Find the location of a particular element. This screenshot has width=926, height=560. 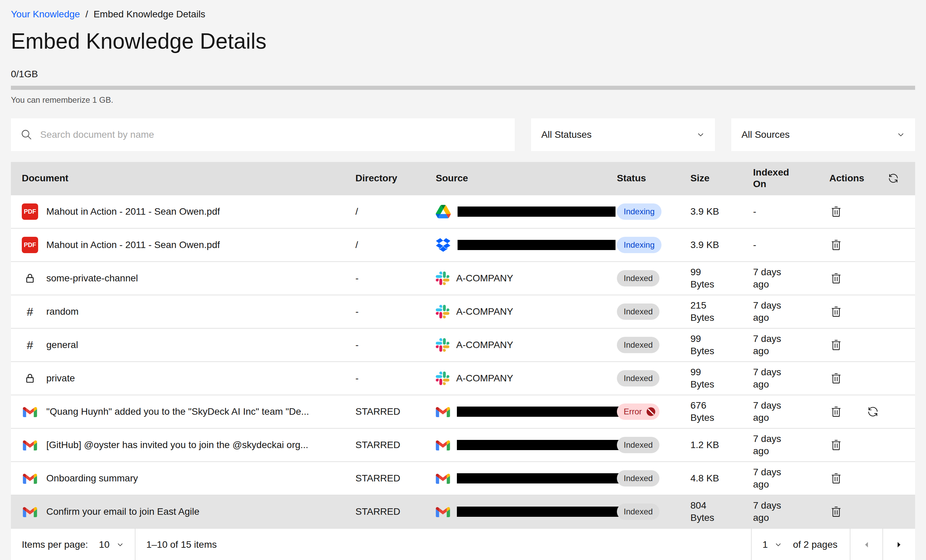

size-cell: 3.9 KB is located at coordinates (705, 245).